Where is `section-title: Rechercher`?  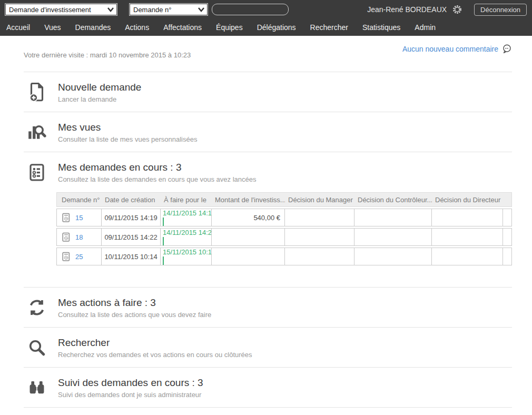 section-title: Rechercher is located at coordinates (155, 343).